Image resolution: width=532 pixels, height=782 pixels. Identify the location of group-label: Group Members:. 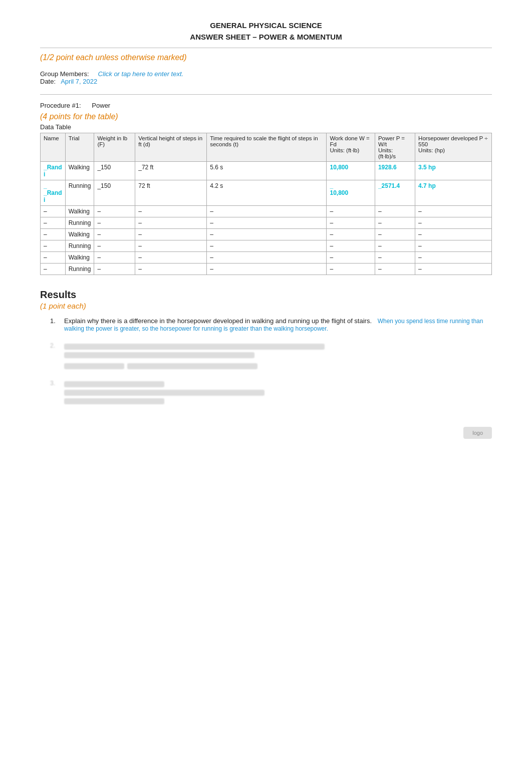
(65, 74).